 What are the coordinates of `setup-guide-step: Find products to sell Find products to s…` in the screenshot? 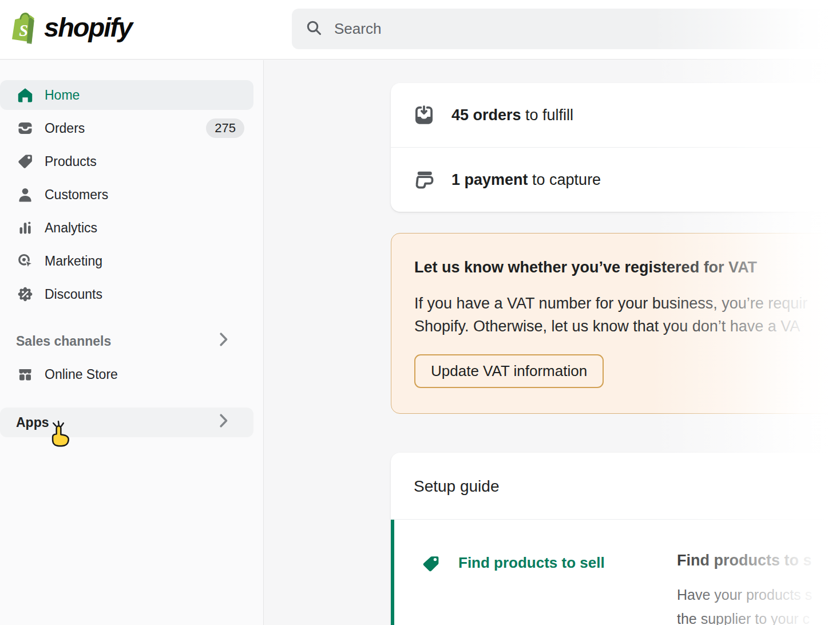 It's located at (616, 572).